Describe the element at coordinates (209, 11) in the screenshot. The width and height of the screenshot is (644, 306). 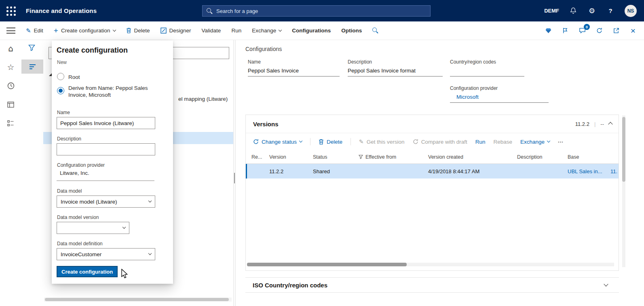
I see `search-icon` at that location.